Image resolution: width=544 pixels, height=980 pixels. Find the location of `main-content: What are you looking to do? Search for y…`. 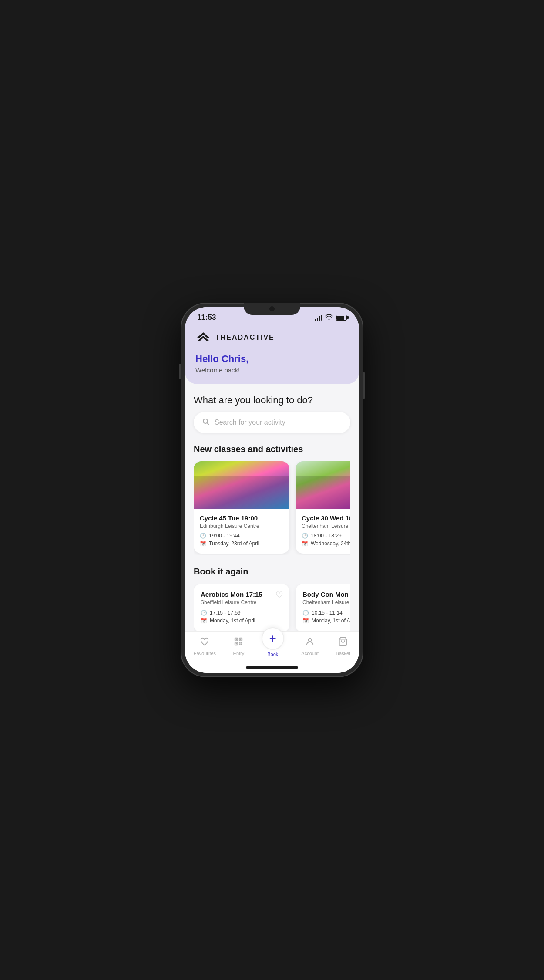

main-content: What are you looking to do? Search for y… is located at coordinates (272, 508).